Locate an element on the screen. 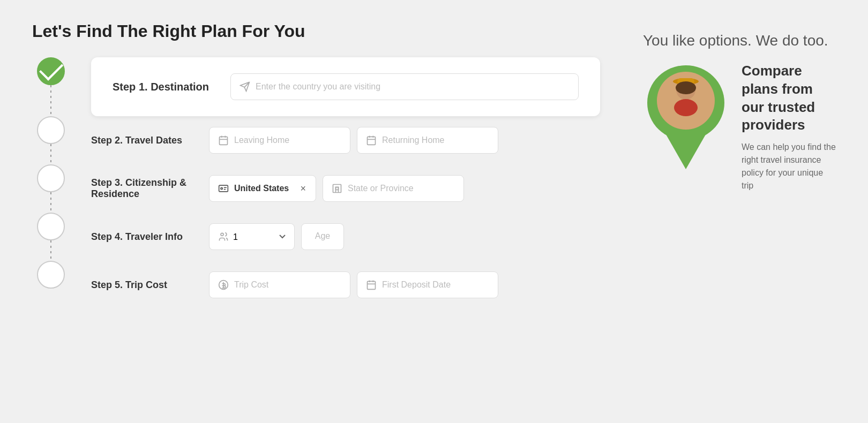 This screenshot has height=423, width=868. leaving-home-field is located at coordinates (288, 140).